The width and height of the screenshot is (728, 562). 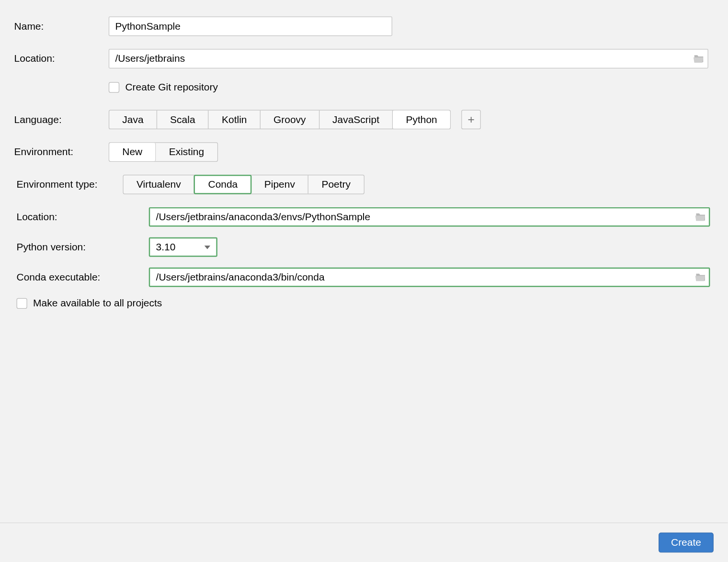 What do you see at coordinates (430, 217) in the screenshot?
I see `env-location-input` at bounding box center [430, 217].